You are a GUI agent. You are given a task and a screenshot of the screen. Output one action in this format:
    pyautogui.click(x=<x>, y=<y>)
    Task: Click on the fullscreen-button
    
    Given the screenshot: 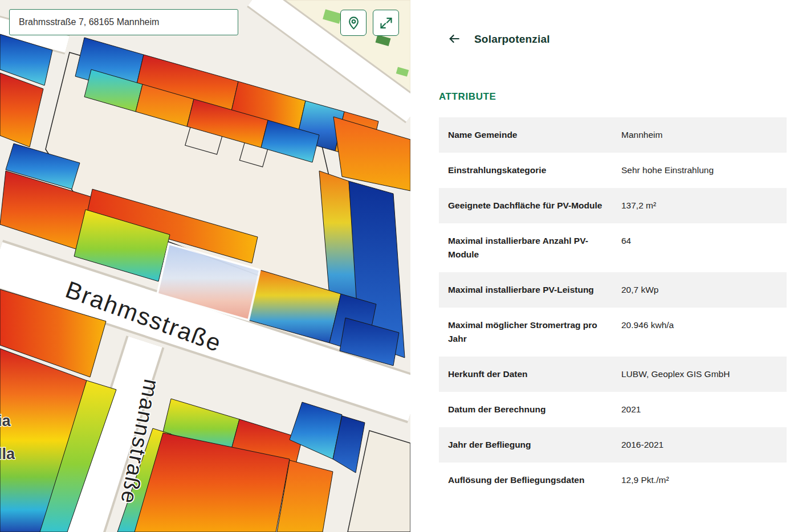 What is the action you would take?
    pyautogui.click(x=386, y=23)
    